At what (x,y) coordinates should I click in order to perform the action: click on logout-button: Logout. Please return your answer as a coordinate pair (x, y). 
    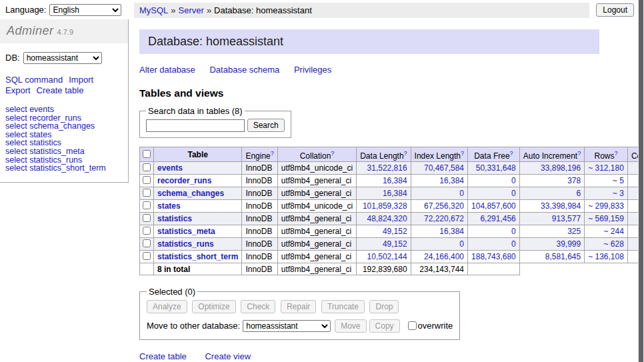
    Looking at the image, I should click on (615, 10).